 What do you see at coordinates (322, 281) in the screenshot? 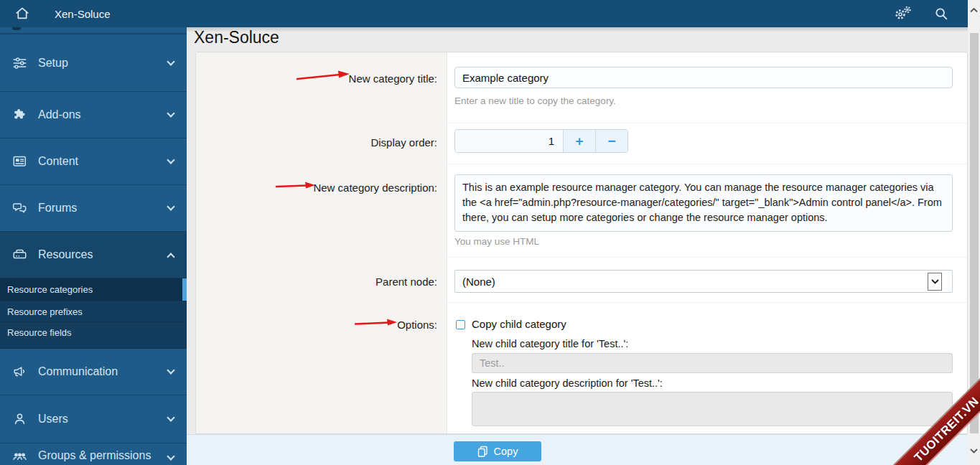
I see `field-label-parent-node: Parent node:` at bounding box center [322, 281].